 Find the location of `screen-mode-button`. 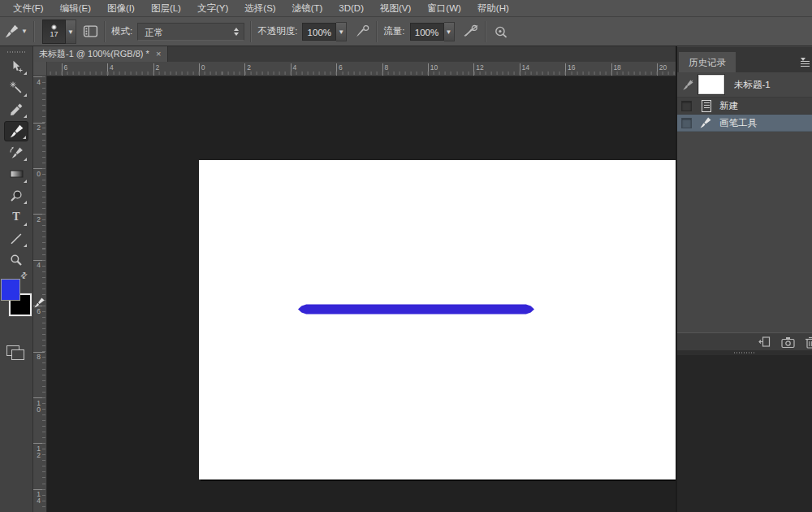

screen-mode-button is located at coordinates (16, 353).